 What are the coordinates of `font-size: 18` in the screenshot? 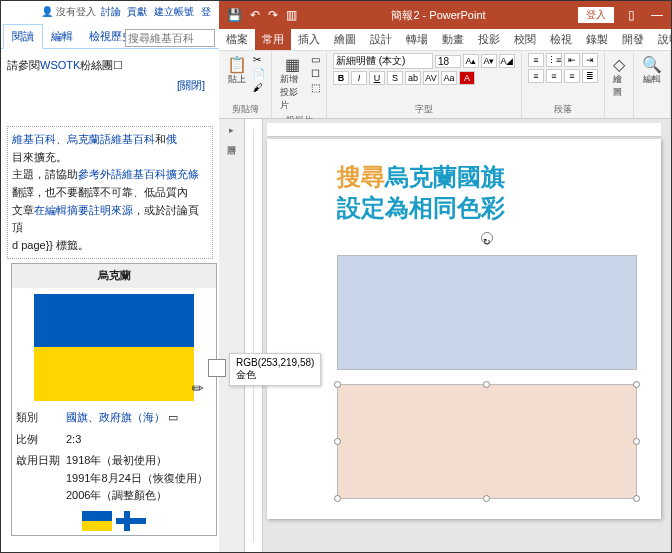 It's located at (448, 62).